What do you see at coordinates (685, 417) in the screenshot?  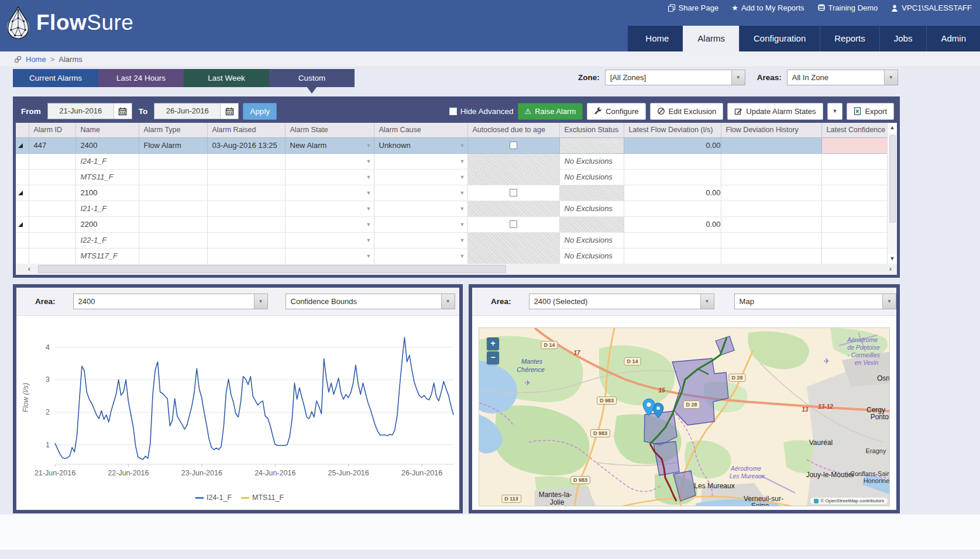 I see `map-canvas: MantesChérence✈Aérodromede Pontoise- Cor…` at bounding box center [685, 417].